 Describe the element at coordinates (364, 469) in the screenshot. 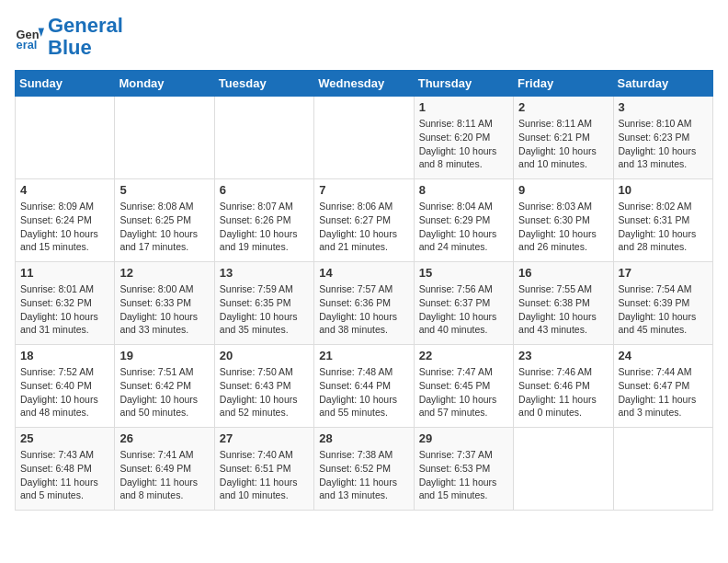

I see `week-row-5: 25Sunrise: 7:43 AMSunset: 6:48 PMDayligh…` at that location.